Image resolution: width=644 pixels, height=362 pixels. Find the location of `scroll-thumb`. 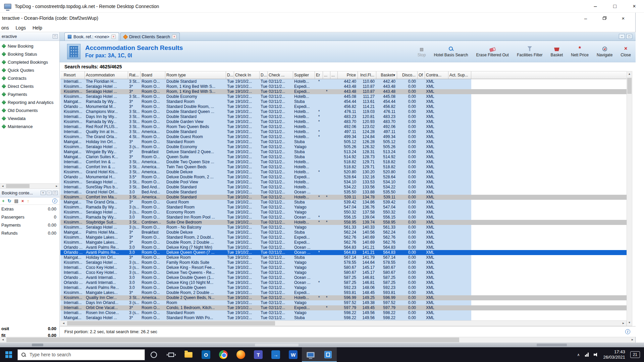

scroll-thumb is located at coordinates (18, 186).